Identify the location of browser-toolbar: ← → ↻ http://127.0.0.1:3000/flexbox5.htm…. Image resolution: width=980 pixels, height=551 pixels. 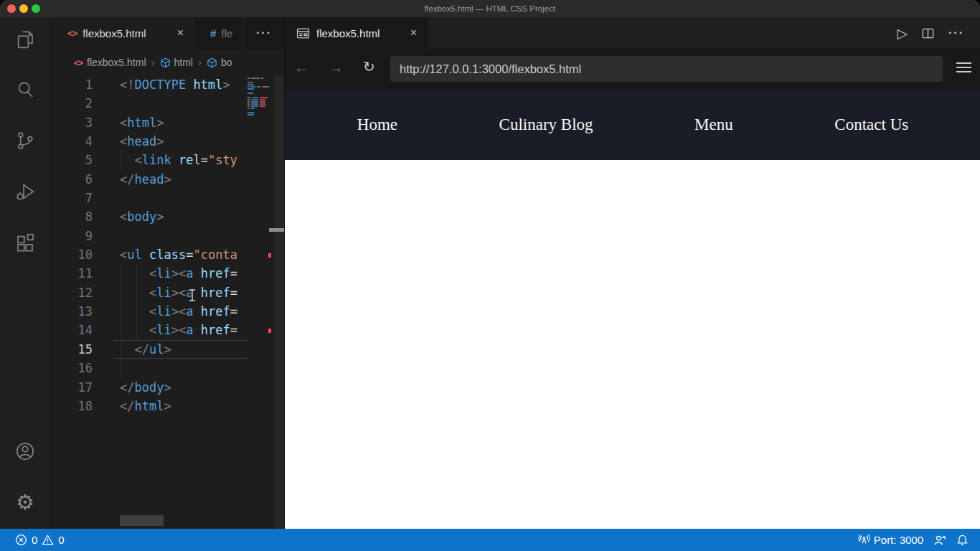
(633, 69).